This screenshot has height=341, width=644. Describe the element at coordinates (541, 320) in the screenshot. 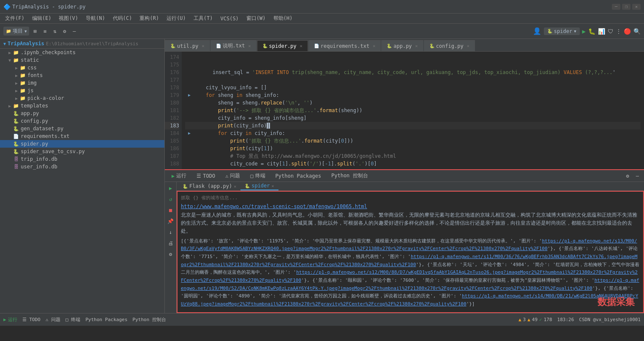

I see `ok-icon: ✓` at that location.